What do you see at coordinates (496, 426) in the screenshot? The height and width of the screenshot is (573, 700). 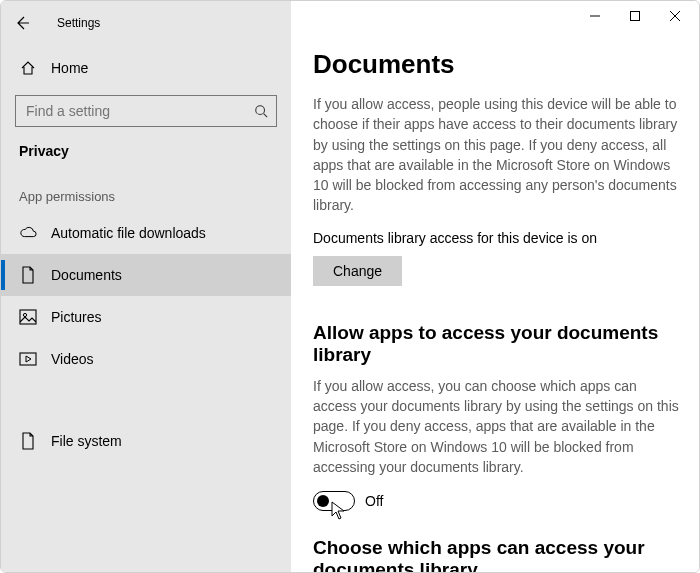 I see `allow-body: If you allow access, you can choose whic…` at bounding box center [496, 426].